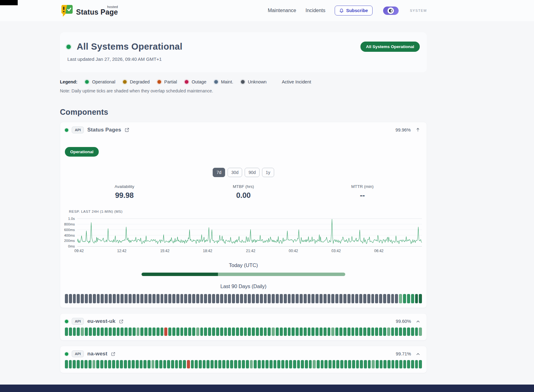  Describe the element at coordinates (419, 11) in the screenshot. I see `theme-mode-label: SYSTEM` at that location.